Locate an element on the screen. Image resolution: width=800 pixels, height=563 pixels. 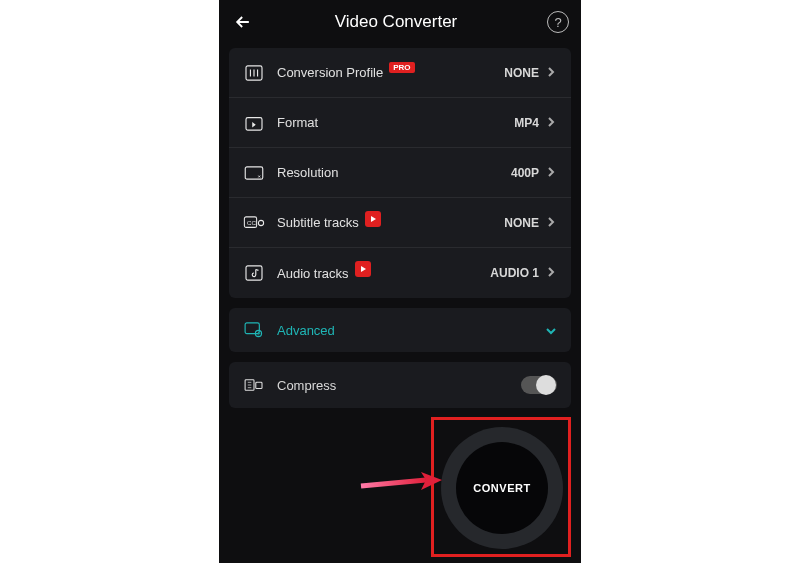
toggle-knob is located at coordinates (546, 385).